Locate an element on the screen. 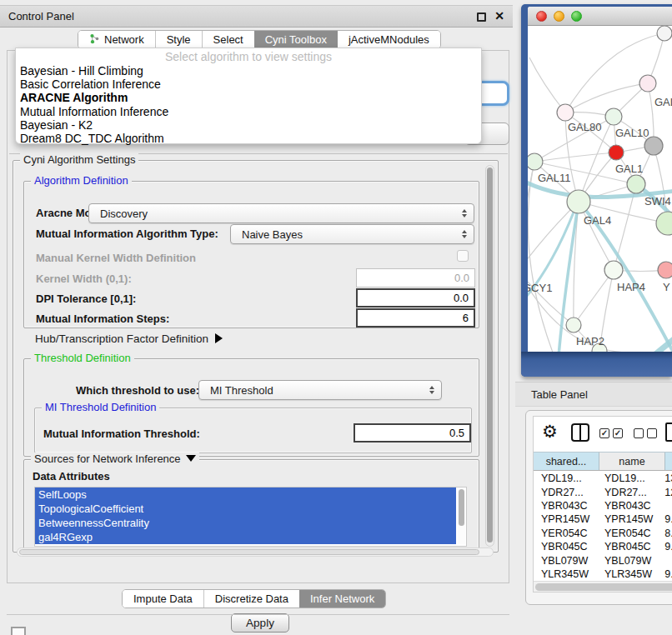 The height and width of the screenshot is (635, 672). mi-threshold-input: 0.5 is located at coordinates (412, 433).